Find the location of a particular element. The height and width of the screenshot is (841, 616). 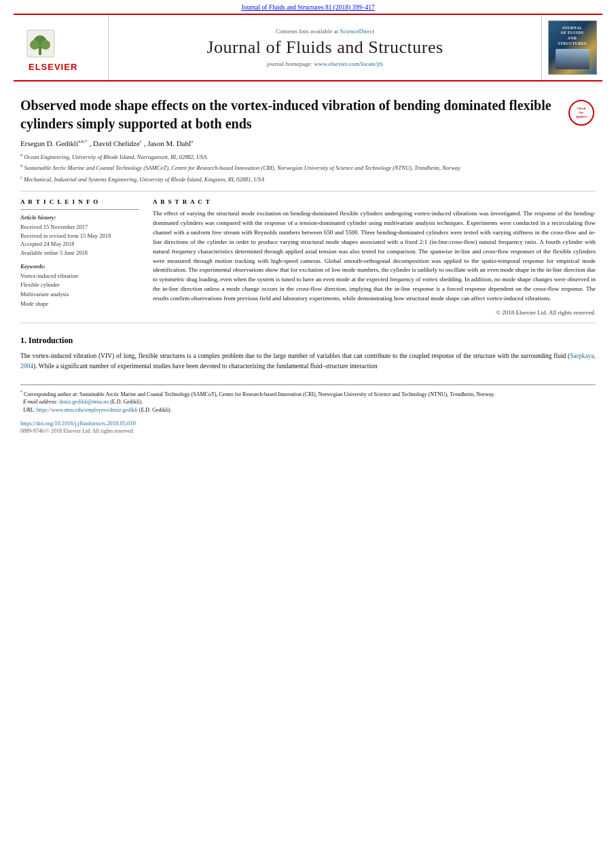

keywords-label: Keywords: is located at coordinates (80, 266).